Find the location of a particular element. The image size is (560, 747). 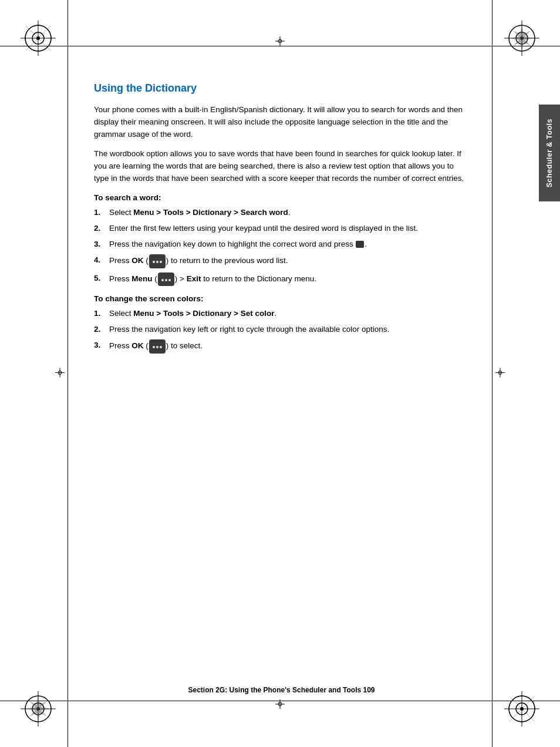

page-footer: Section 2G: Using the Phone's Scheduler … is located at coordinates (282, 690).